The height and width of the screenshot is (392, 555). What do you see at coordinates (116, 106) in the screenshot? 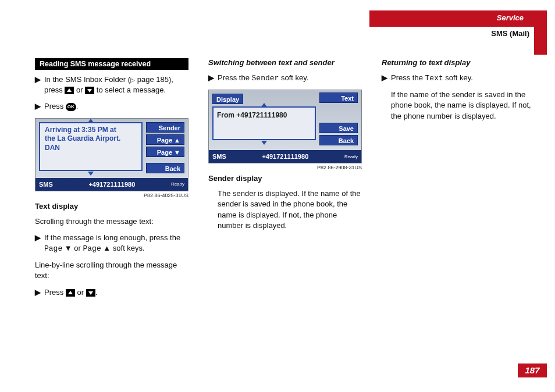
I see `step-2-text: Press OK.` at bounding box center [116, 106].